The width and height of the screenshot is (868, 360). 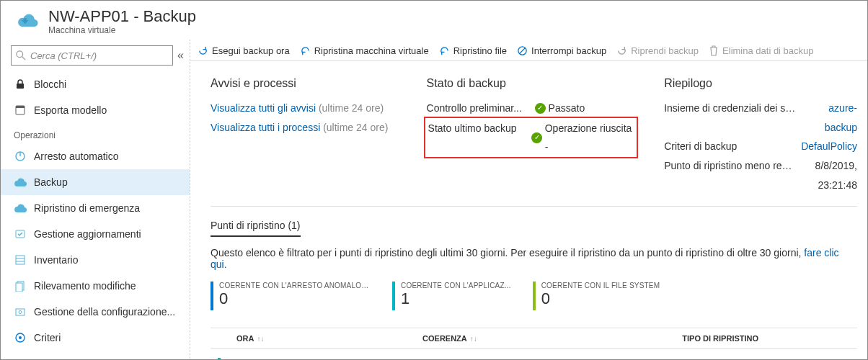 I want to click on sidebar-item-inventario: Inventario, so click(x=95, y=260).